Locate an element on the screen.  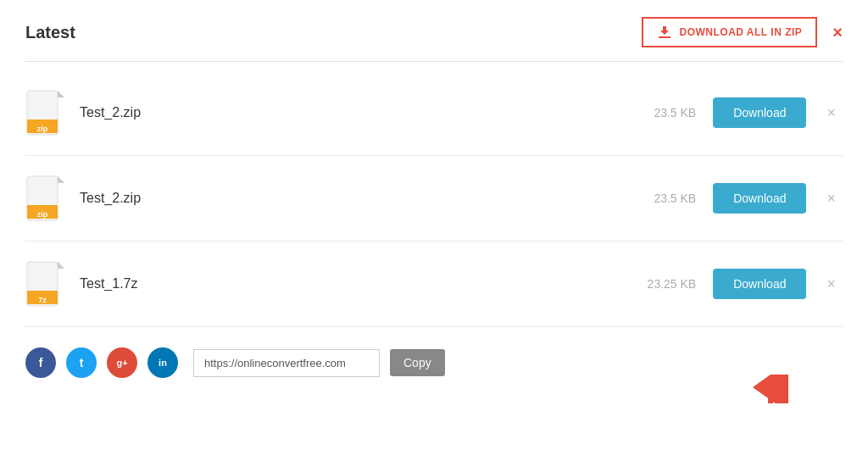
google-icon: g+ is located at coordinates (122, 363).